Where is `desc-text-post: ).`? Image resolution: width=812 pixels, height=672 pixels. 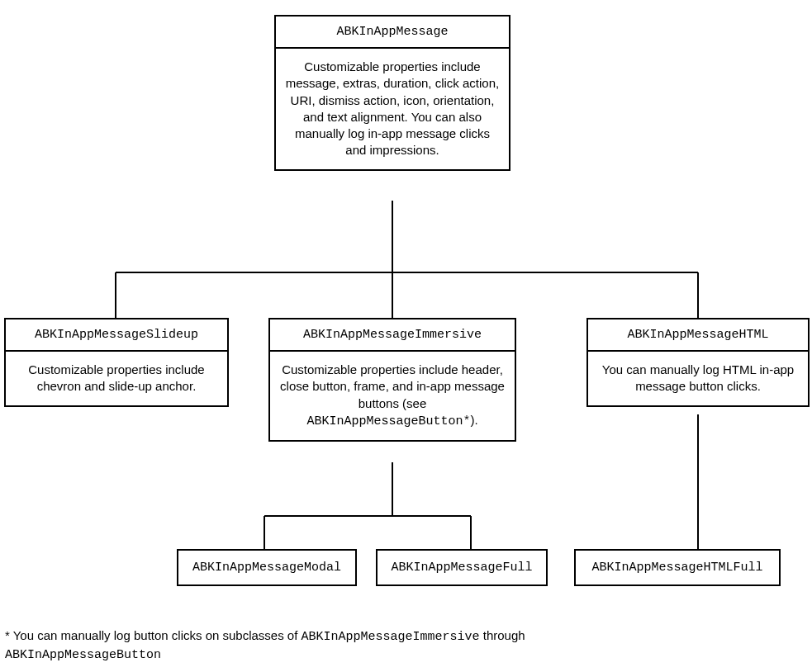 desc-text-post: ). is located at coordinates (474, 419).